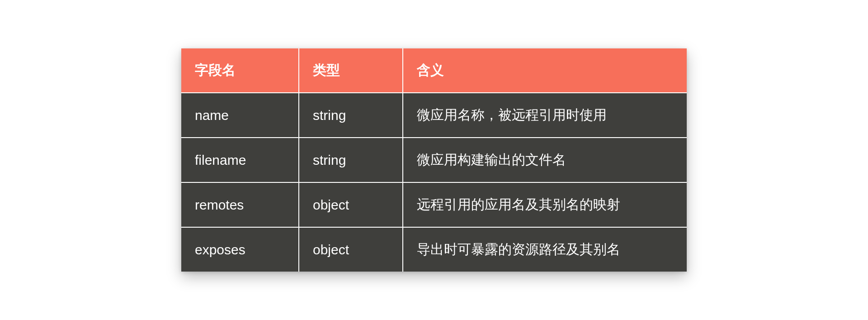 The width and height of the screenshot is (868, 320). I want to click on table-row: remotes object 远程引用的应用名及其别名的映射, so click(434, 205).